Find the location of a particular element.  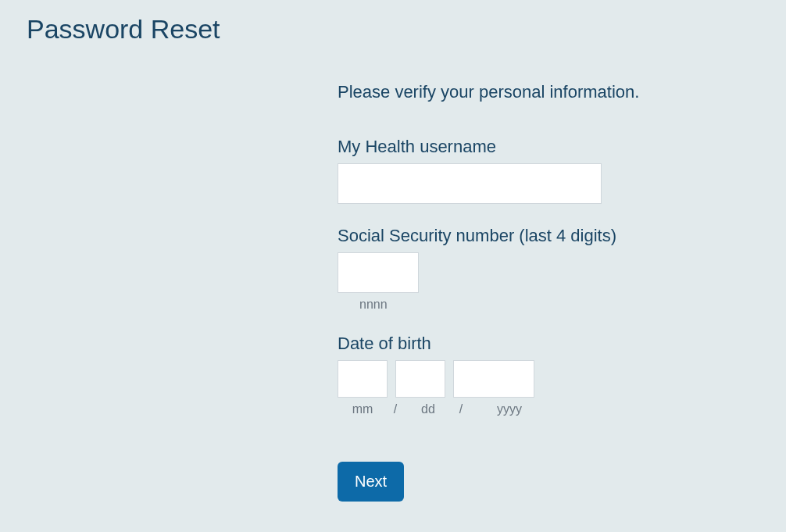

instruction-text: Please verify your personal information. is located at coordinates (541, 92).